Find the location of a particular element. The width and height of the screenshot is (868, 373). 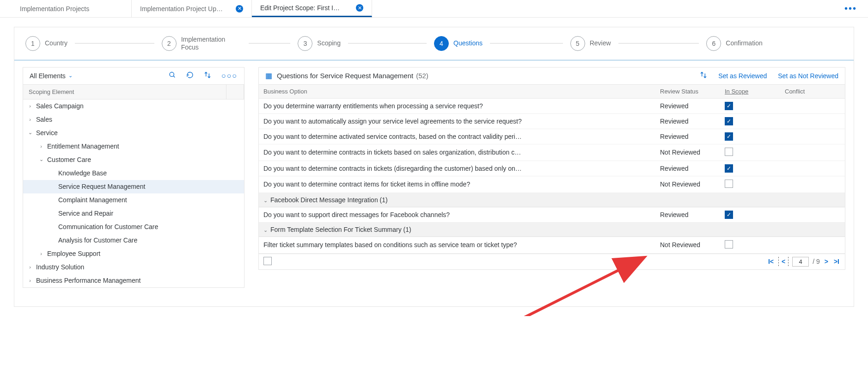

question-row: Do you want to determine contract items … is located at coordinates (552, 185).